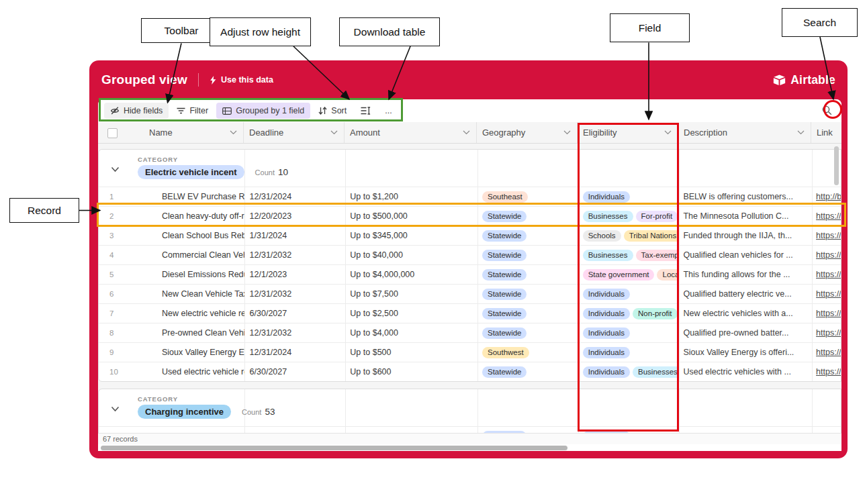 The image size is (867, 504). Describe the element at coordinates (744, 333) in the screenshot. I see `cell-description: Qualified pre-owned batter...` at that location.